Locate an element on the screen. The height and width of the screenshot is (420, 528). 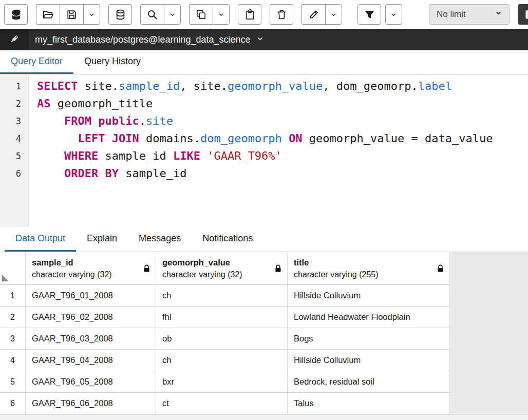
connection-status-cell is located at coordinates (14, 40).